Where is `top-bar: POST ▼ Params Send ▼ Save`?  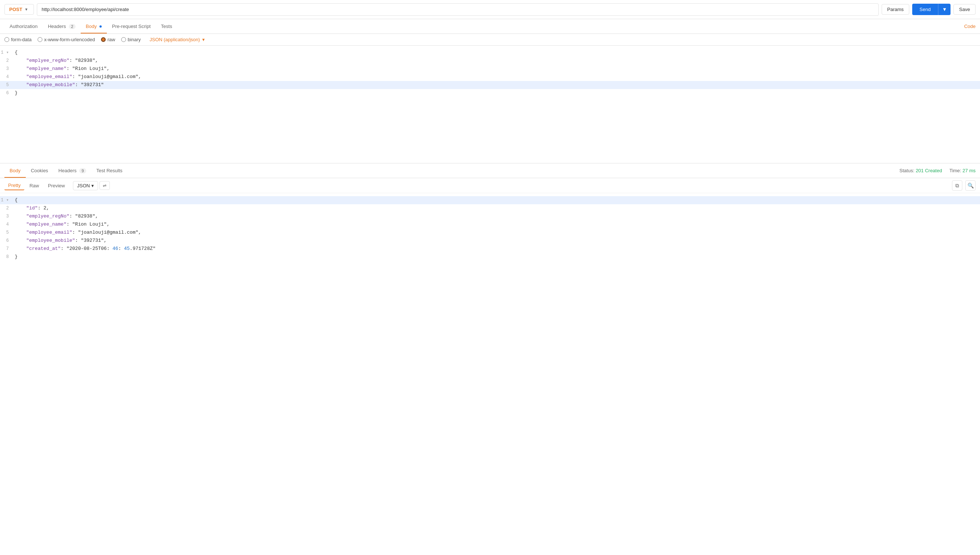
top-bar: POST ▼ Params Send ▼ Save is located at coordinates (490, 10).